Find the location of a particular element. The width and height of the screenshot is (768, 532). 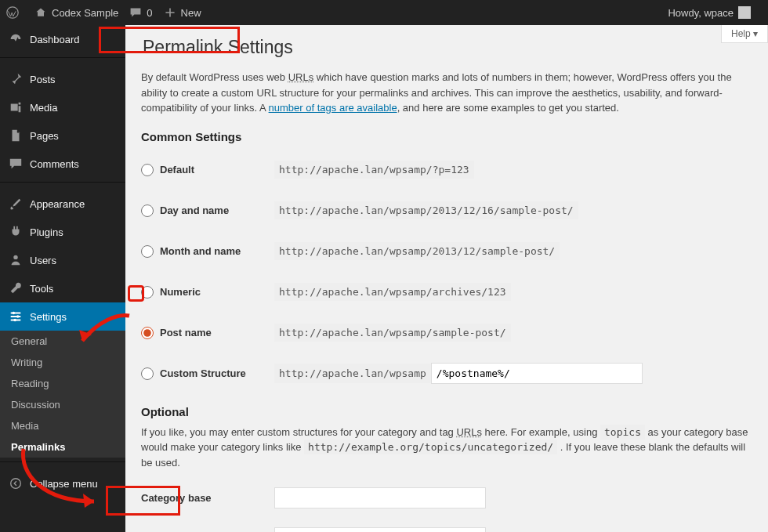

sidebar-item-label: Dashboard is located at coordinates (55, 39).